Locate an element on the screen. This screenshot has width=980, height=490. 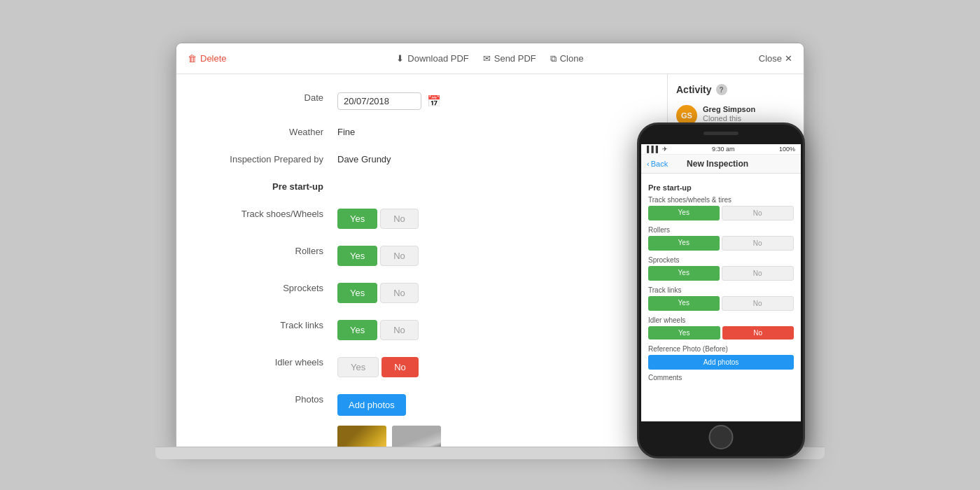
phone-time: 9:30 am is located at coordinates (724, 149).